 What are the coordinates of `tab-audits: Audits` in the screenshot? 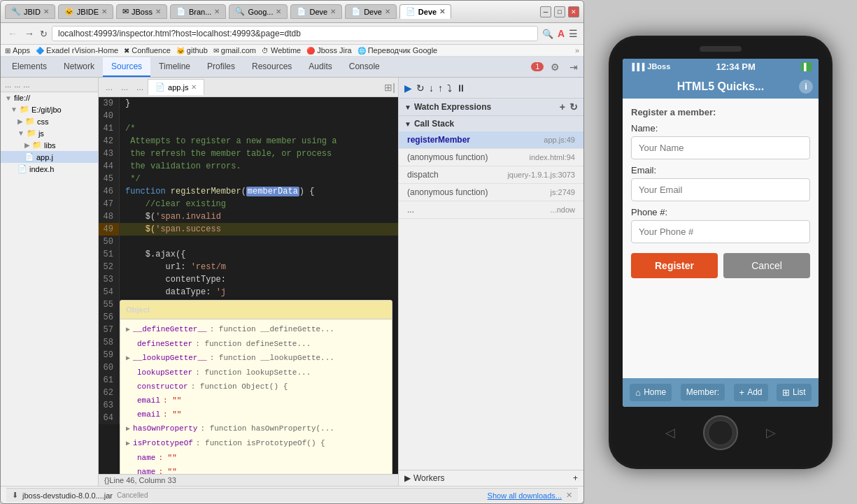 It's located at (320, 67).